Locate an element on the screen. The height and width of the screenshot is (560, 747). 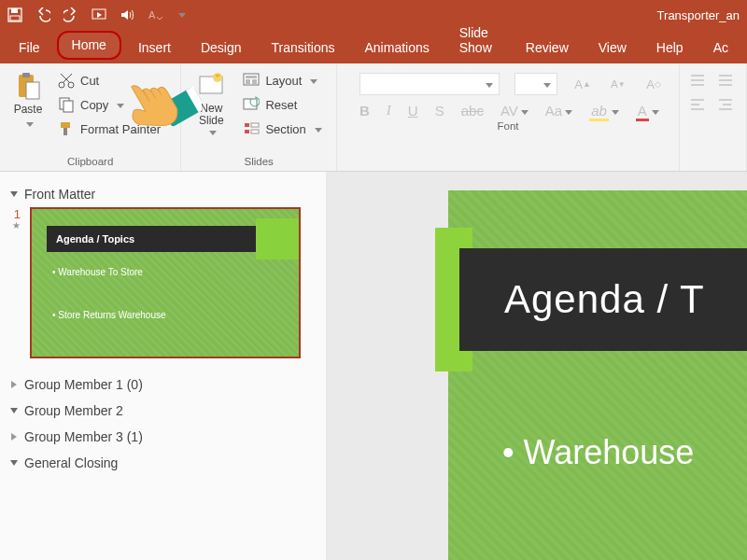
copy-icon is located at coordinates (66, 105).